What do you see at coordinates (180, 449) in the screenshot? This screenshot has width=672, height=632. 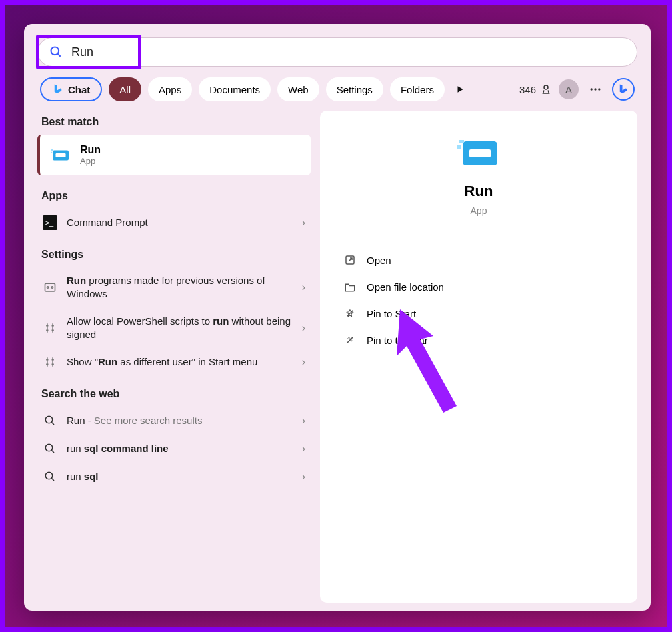 I see `result-label: run sql command line` at bounding box center [180, 449].